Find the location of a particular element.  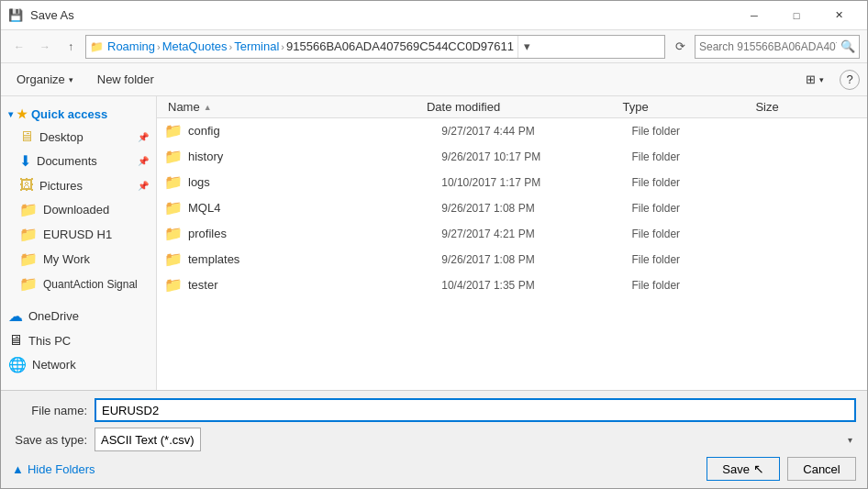

close-button: ✕ is located at coordinates (839, 16).